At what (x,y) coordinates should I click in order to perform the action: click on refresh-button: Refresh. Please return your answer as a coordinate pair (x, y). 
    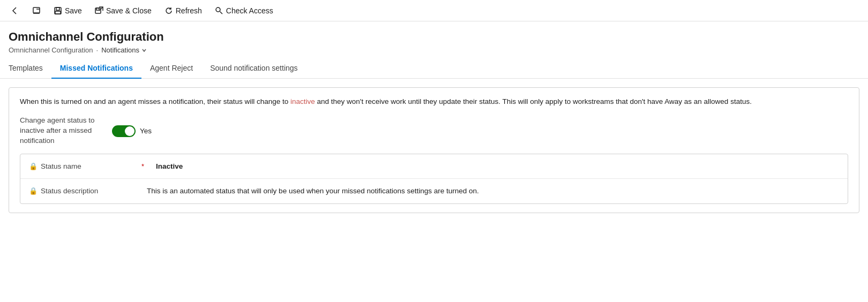
    Looking at the image, I should click on (183, 11).